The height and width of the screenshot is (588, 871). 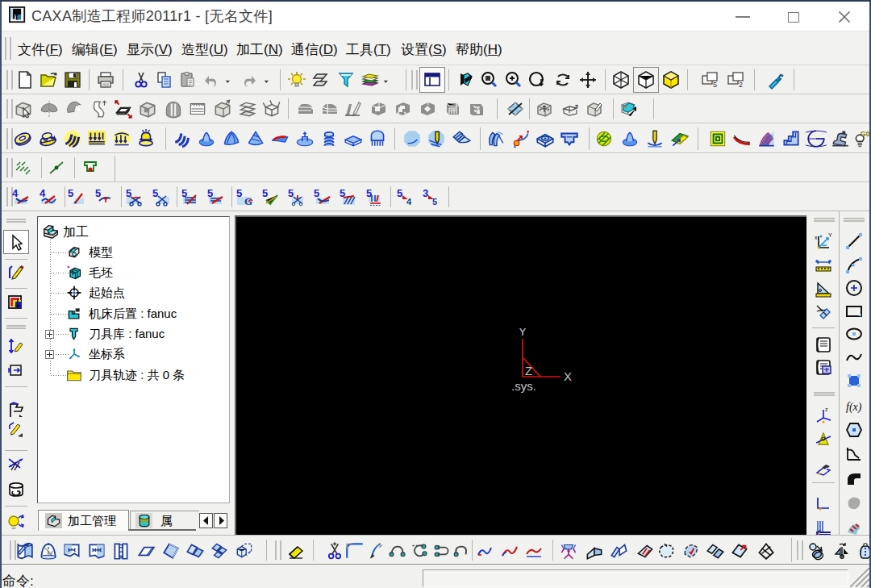 I want to click on svg-text: X, so click(x=568, y=376).